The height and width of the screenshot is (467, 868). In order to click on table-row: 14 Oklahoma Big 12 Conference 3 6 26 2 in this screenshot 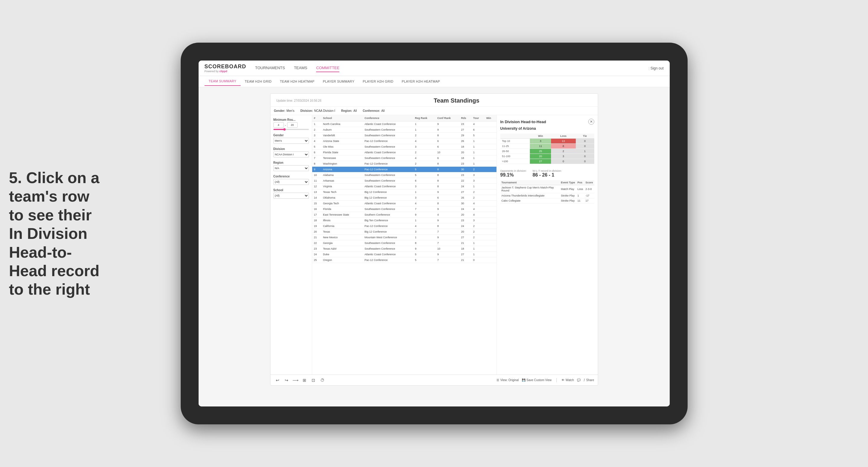, I will do `click(404, 198)`.